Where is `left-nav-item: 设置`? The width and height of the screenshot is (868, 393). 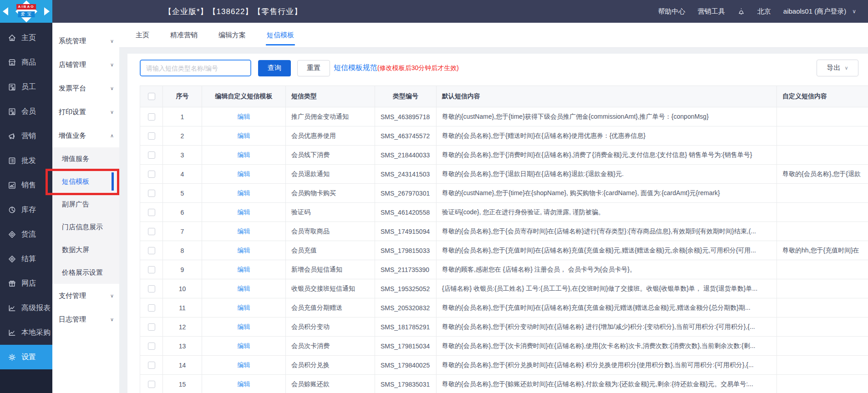 left-nav-item: 设置 is located at coordinates (26, 357).